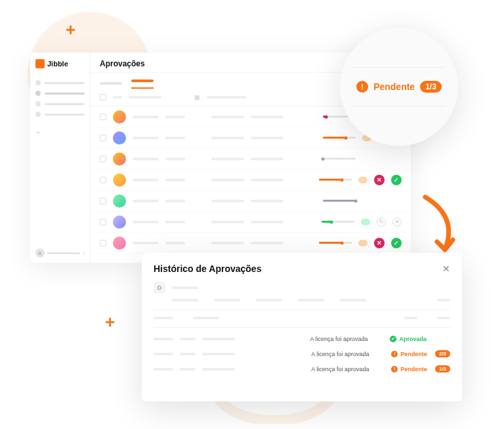  What do you see at coordinates (302, 339) in the screenshot?
I see `history-row: A licença foi aprovada ✓ Aprovada` at bounding box center [302, 339].